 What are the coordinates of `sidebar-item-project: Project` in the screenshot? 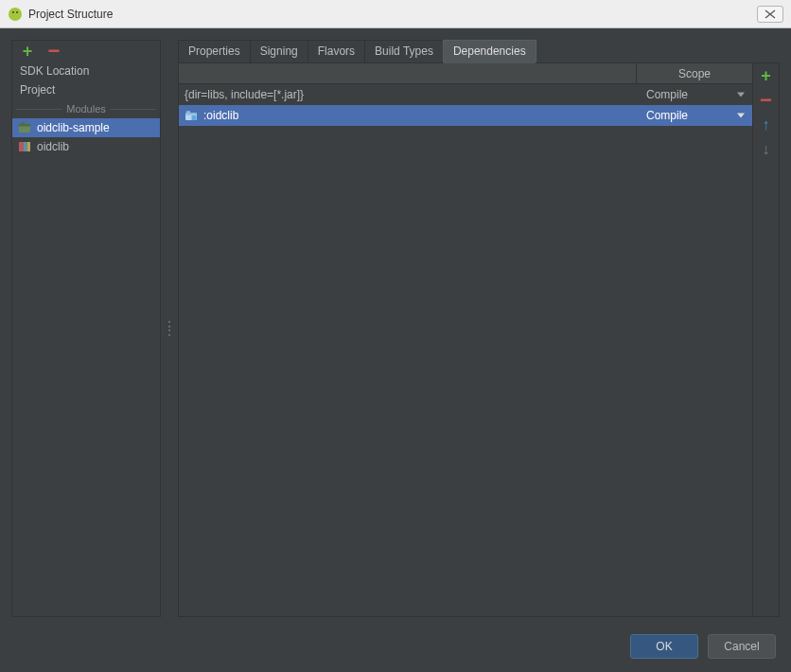 It's located at (86, 90).